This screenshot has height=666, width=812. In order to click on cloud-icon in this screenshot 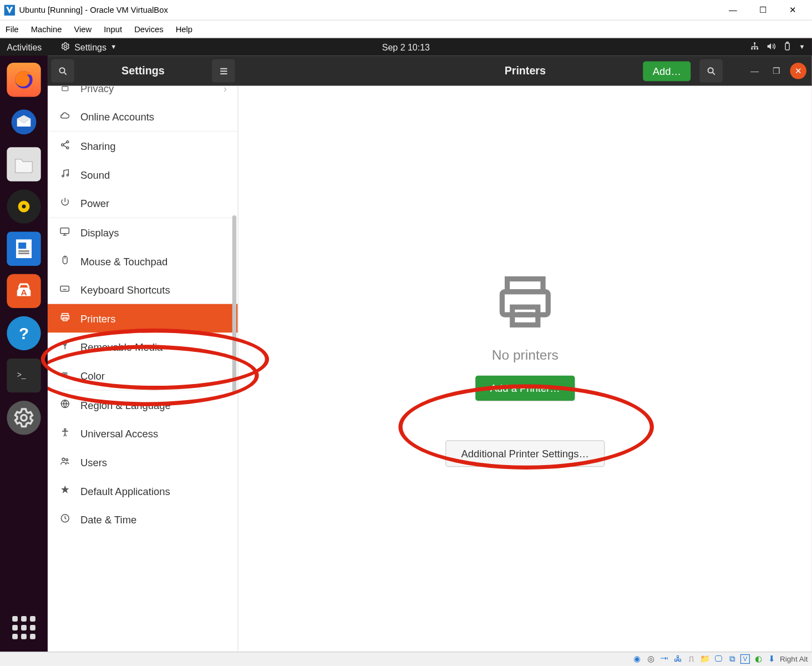, I will do `click(65, 117)`.